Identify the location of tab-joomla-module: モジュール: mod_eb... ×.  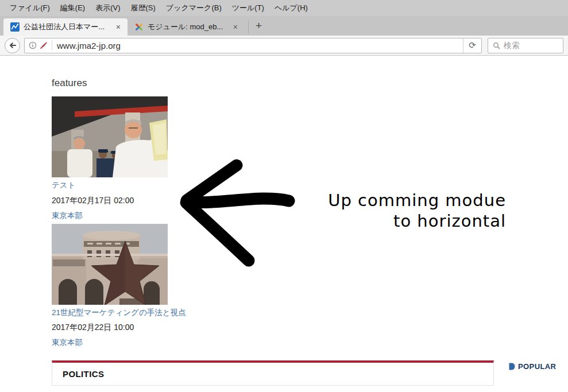
(186, 27).